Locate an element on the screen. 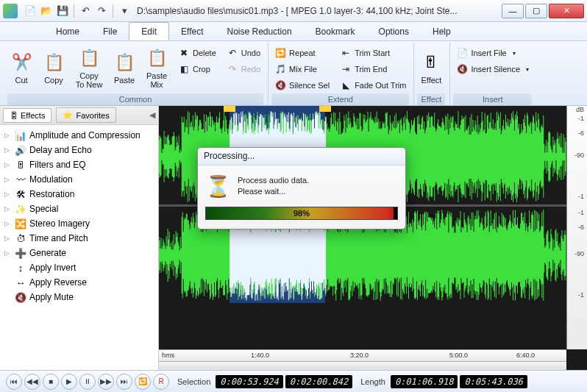  chevron-down-icon: ▾ is located at coordinates (514, 53).